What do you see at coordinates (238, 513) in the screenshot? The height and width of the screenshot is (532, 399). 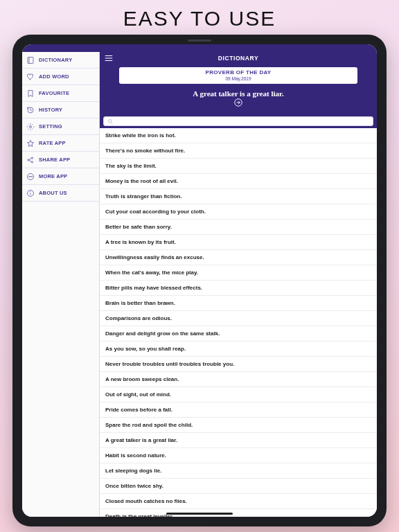 I see `list-item: Death is the great leveller.` at bounding box center [238, 513].